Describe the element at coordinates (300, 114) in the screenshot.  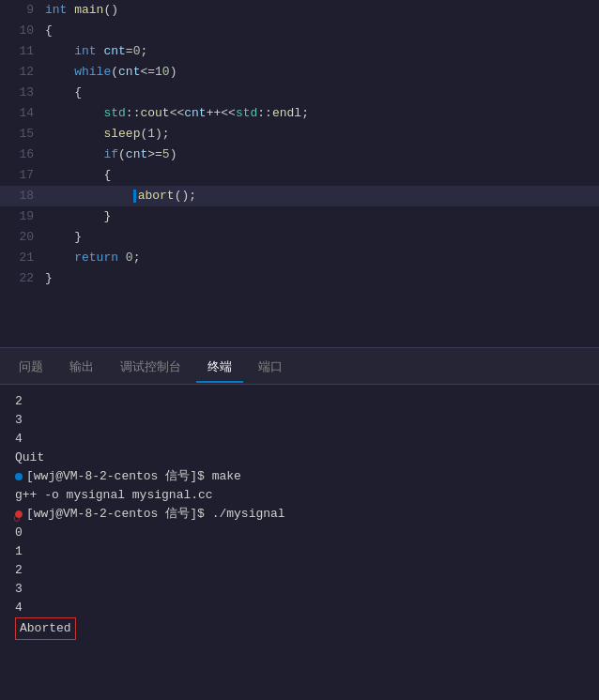
I see `code-line: 14 std::cout<<cnt++<<std::endl;` at that location.